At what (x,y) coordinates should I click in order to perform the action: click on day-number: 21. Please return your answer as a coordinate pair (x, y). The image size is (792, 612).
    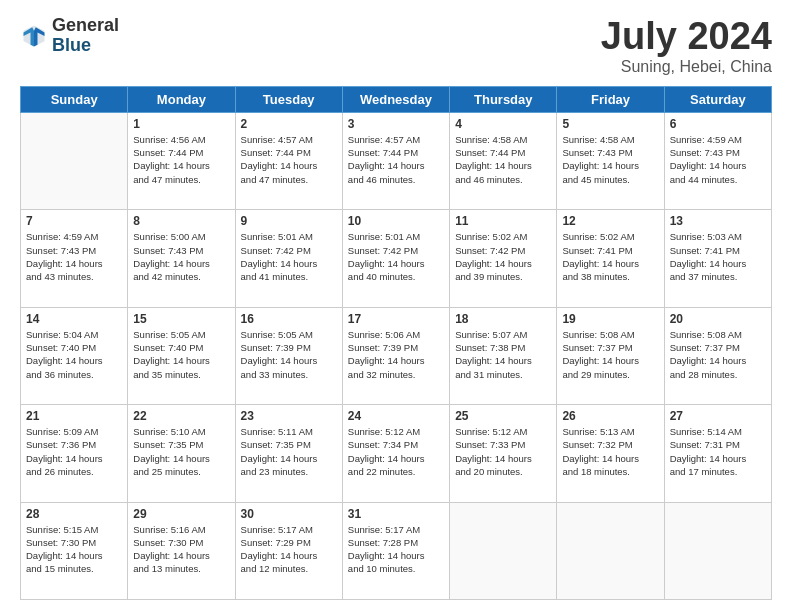
    Looking at the image, I should click on (74, 416).